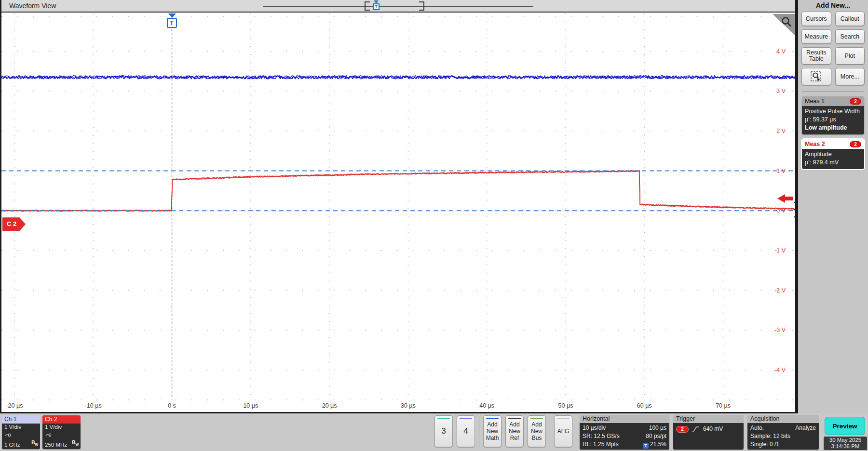 The width and height of the screenshot is (868, 451). What do you see at coordinates (783, 437) in the screenshot?
I see `acquisition-settings: Auto, Analyze Sample: 12 bits Single: 0 …` at bounding box center [783, 437].